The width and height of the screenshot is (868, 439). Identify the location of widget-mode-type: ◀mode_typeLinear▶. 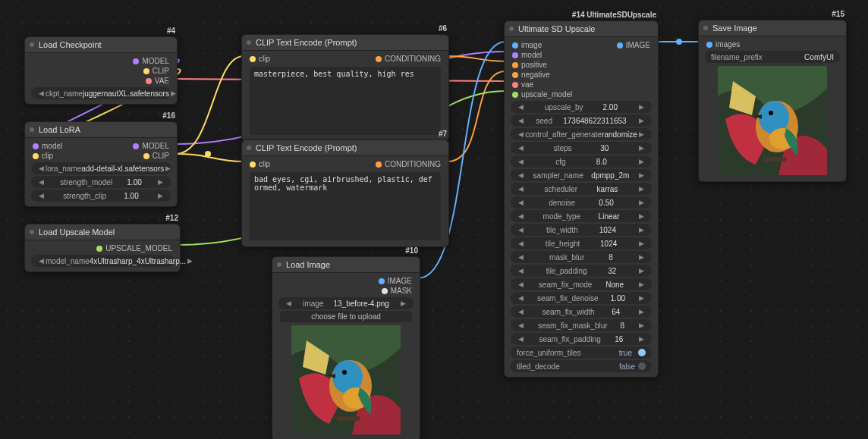
(581, 216).